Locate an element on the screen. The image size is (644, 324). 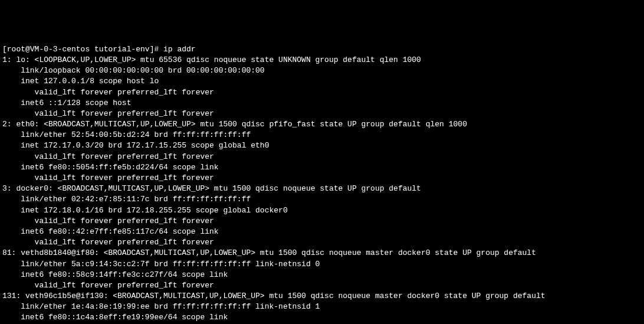
interface-header: 81: vethd8b1840@if80: <BROADCAST,MULTICA… is located at coordinates (322, 253).